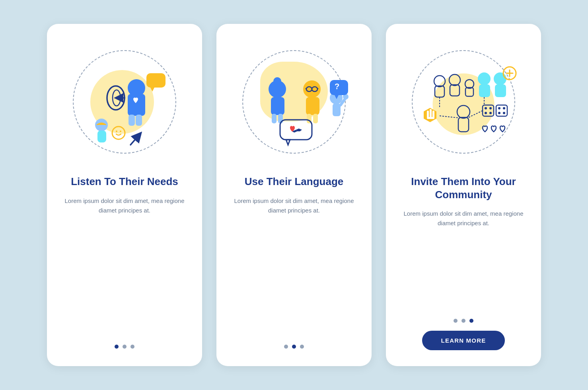 Image resolution: width=588 pixels, height=390 pixels. I want to click on illustration-listen, so click(125, 102).